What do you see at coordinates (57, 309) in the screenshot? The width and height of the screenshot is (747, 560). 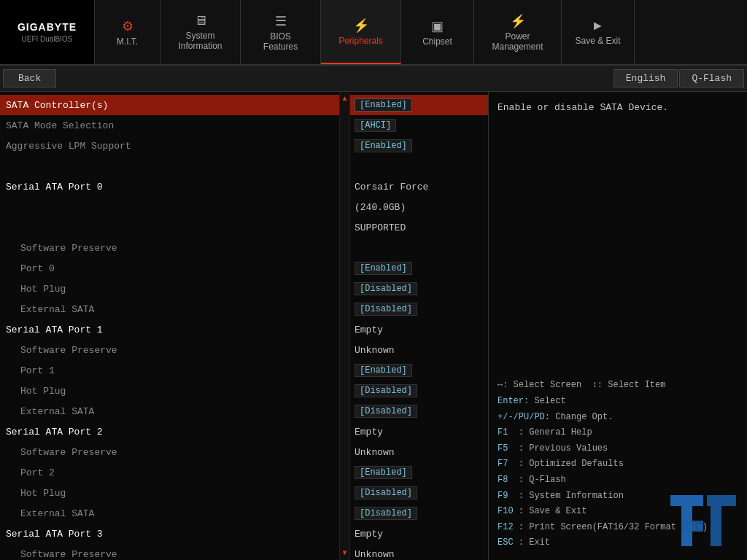 I see `setting-ext-sata-0-label: External SATA` at bounding box center [57, 309].